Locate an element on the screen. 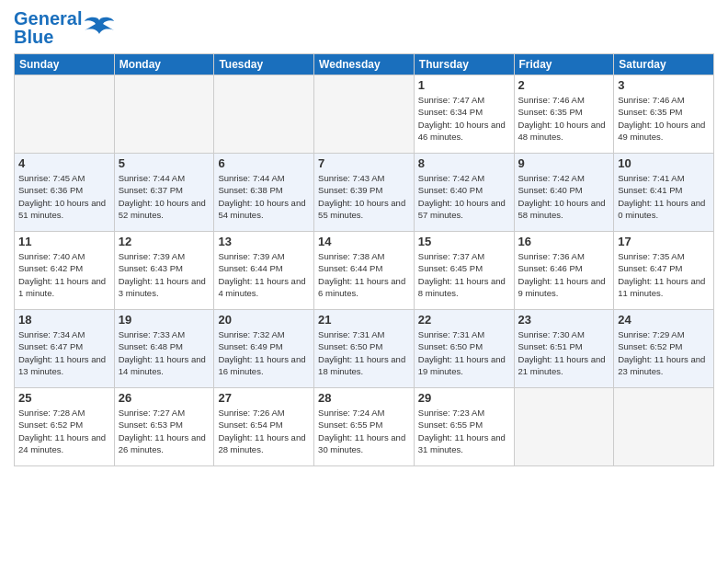 The image size is (728, 563). day-info: Sunrise: 7:44 AM Sunset: 6:37 PM Dayligh… is located at coordinates (165, 197).